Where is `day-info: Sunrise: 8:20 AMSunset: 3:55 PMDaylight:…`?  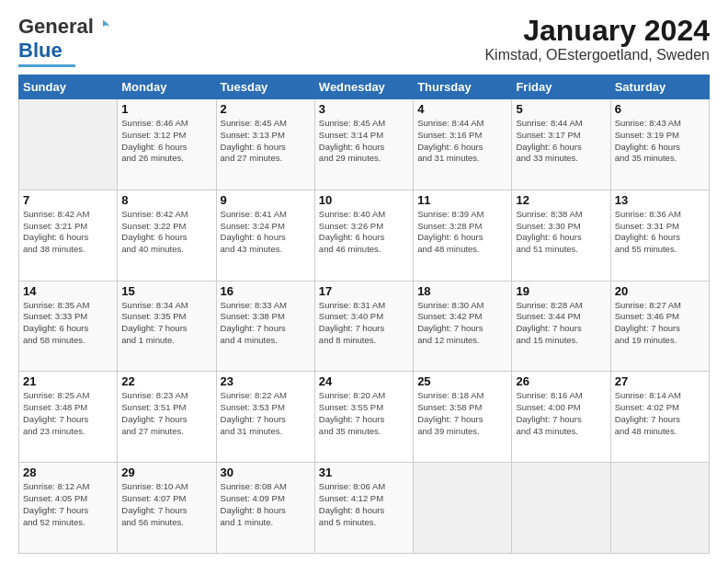 day-info: Sunrise: 8:20 AMSunset: 3:55 PMDaylight:… is located at coordinates (364, 414).